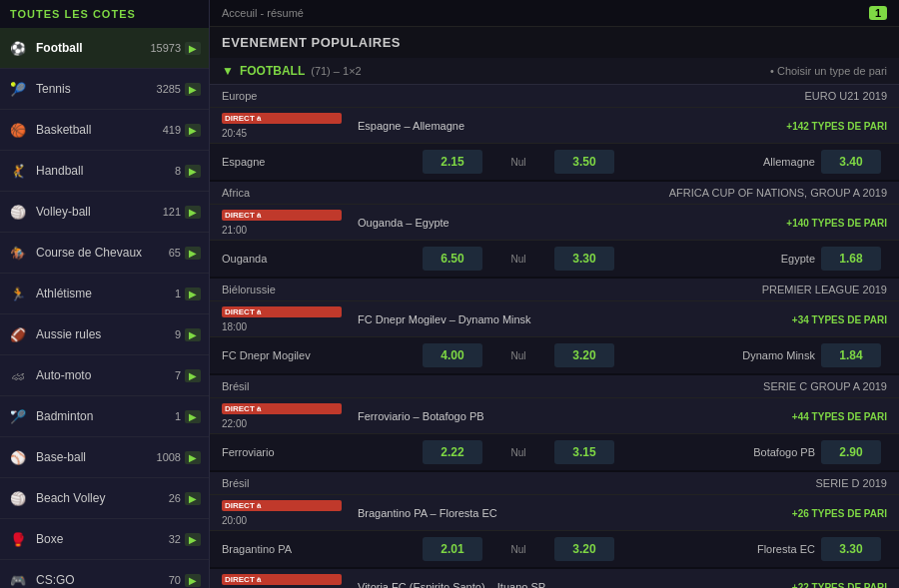  Describe the element at coordinates (104, 294) in the screenshot. I see `sidebar-item-athletics: 🏃 Athlétisme 1 ▶` at that location.